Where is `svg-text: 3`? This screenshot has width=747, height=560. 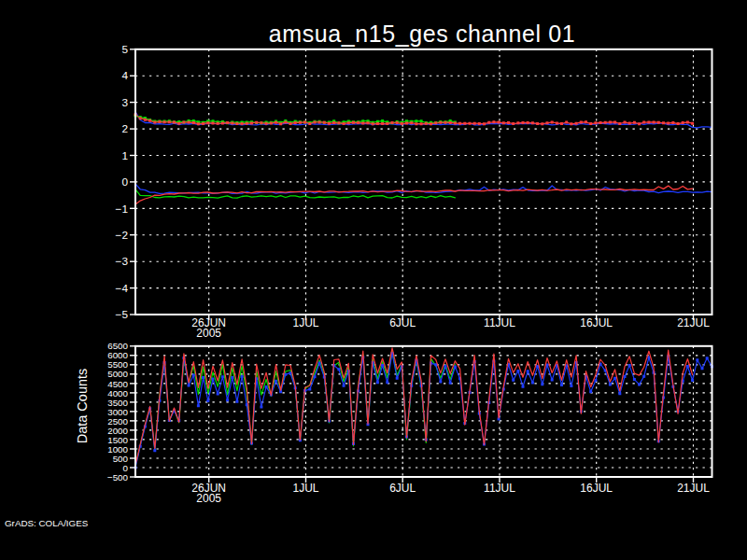 svg-text: 3 is located at coordinates (125, 103).